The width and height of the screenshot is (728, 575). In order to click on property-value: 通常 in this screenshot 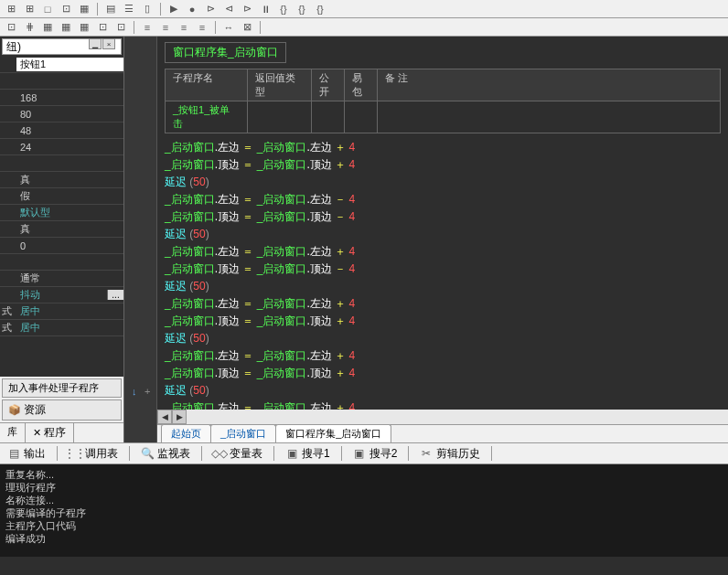, I will do `click(70, 278)`.